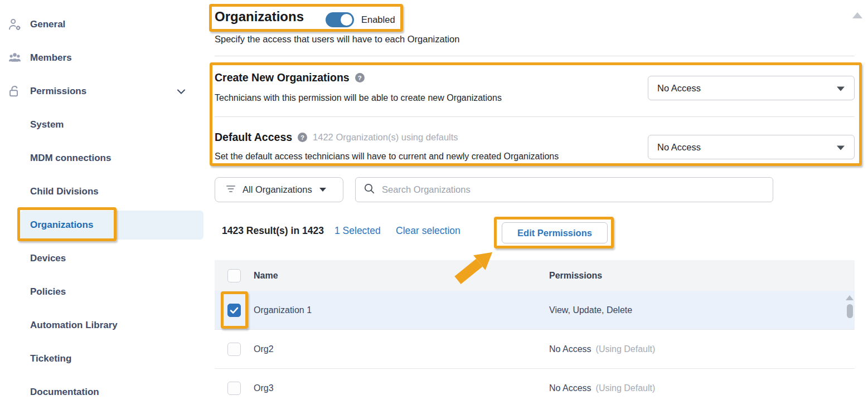 The height and width of the screenshot is (405, 868). What do you see at coordinates (279, 189) in the screenshot?
I see `organizations-filter-dropdown: All Organizations` at bounding box center [279, 189].